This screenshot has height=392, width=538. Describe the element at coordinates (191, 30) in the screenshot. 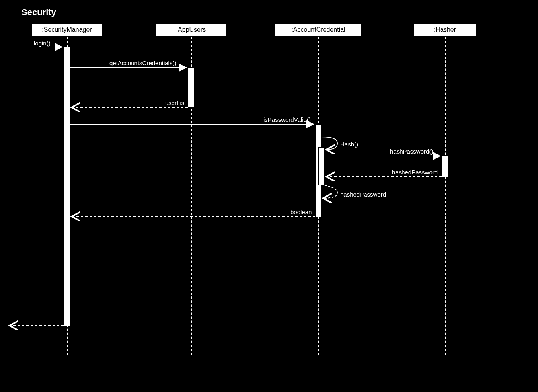

I see `participant-app-users: :AppUsers` at that location.